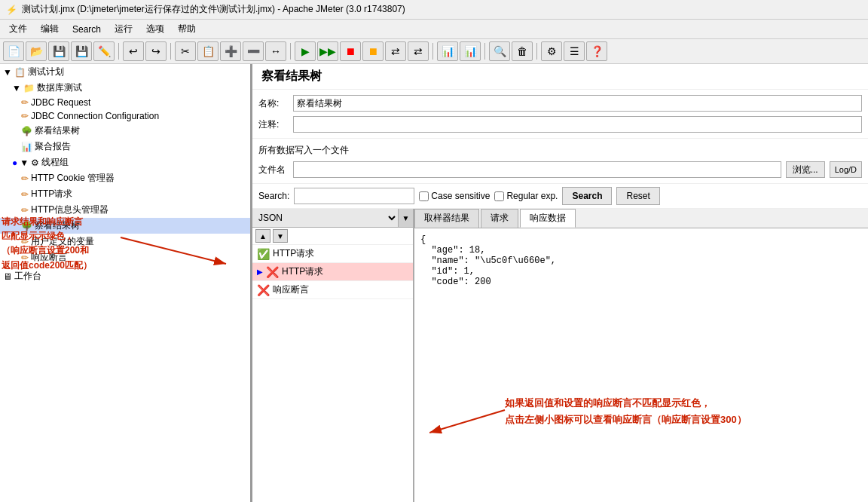  What do you see at coordinates (125, 103) in the screenshot?
I see `tree-item-jdbc-request: ✏ JDBC Request` at bounding box center [125, 103].